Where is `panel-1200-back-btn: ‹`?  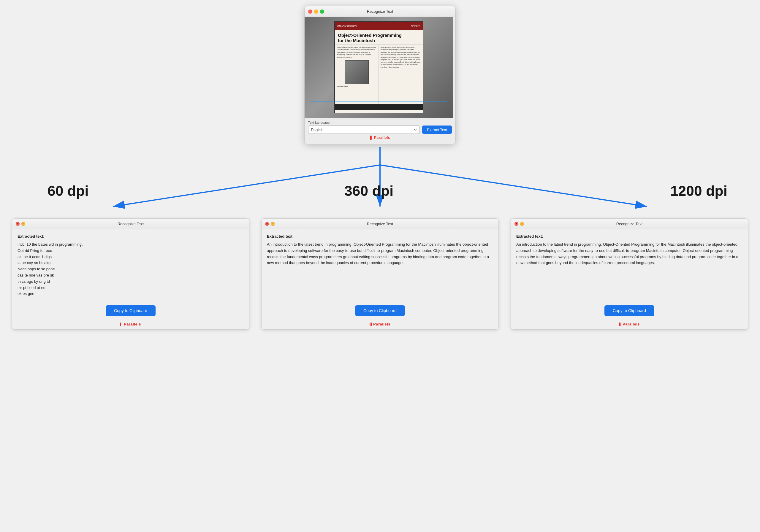 panel-1200-back-btn: ‹ is located at coordinates (522, 224).